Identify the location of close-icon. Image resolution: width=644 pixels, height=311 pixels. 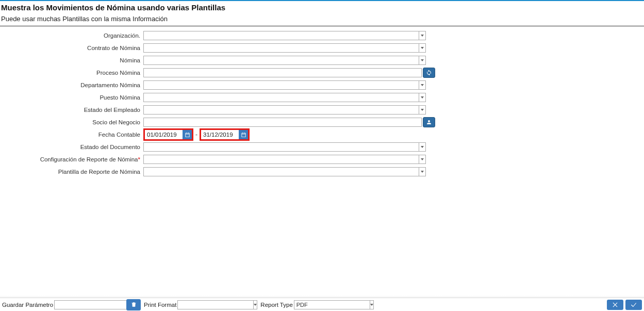
(615, 305).